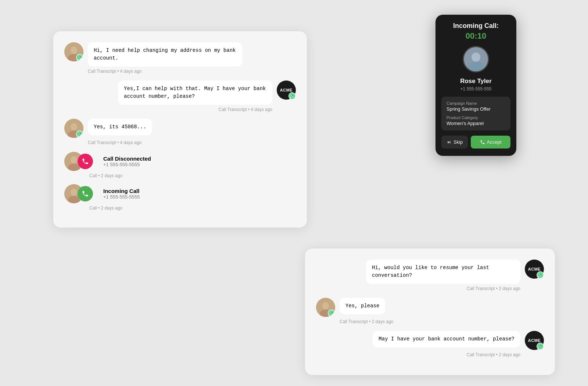  What do you see at coordinates (476, 103) in the screenshot?
I see `campaign-name-label: Campaign Name` at bounding box center [476, 103].